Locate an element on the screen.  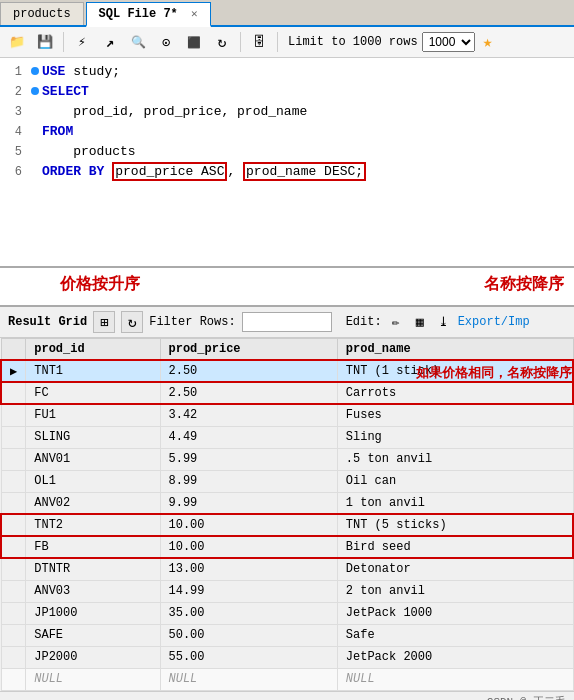
cell-prod-id: JP1000 is located at coordinates (93, 613).